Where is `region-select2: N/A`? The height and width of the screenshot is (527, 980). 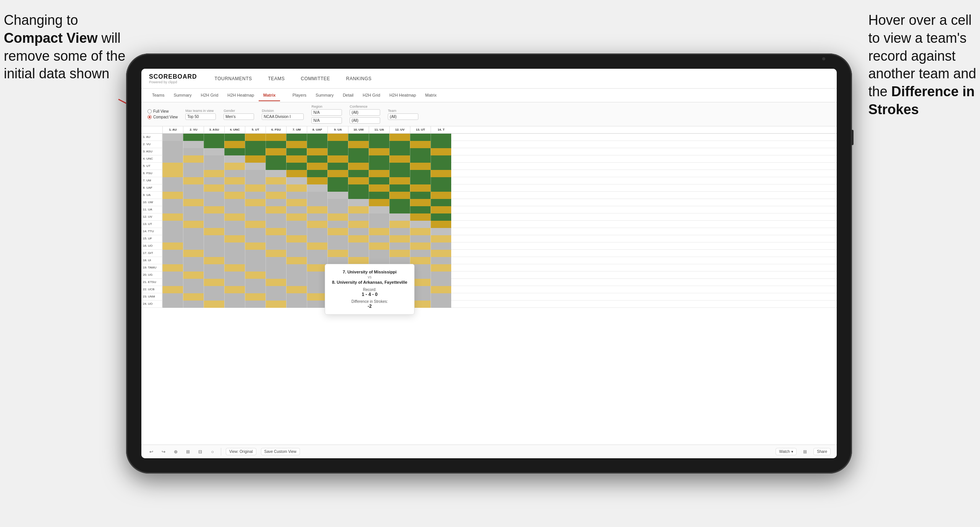 region-select2: N/A is located at coordinates (327, 121).